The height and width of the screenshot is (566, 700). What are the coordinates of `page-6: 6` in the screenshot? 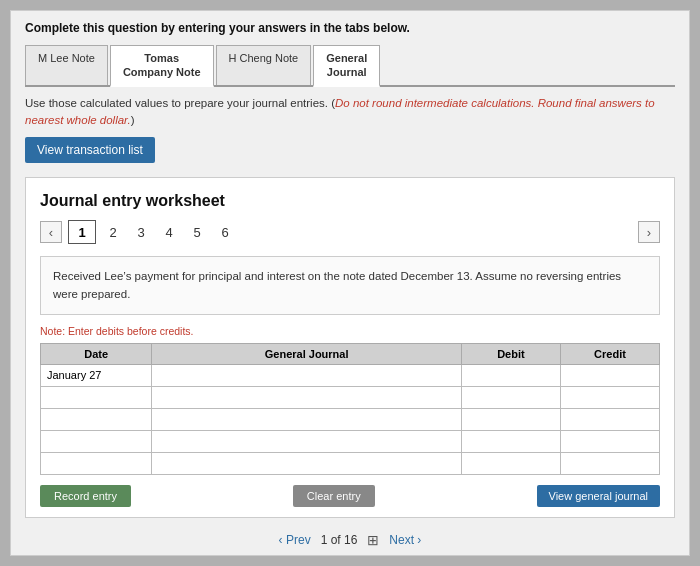 It's located at (225, 232).